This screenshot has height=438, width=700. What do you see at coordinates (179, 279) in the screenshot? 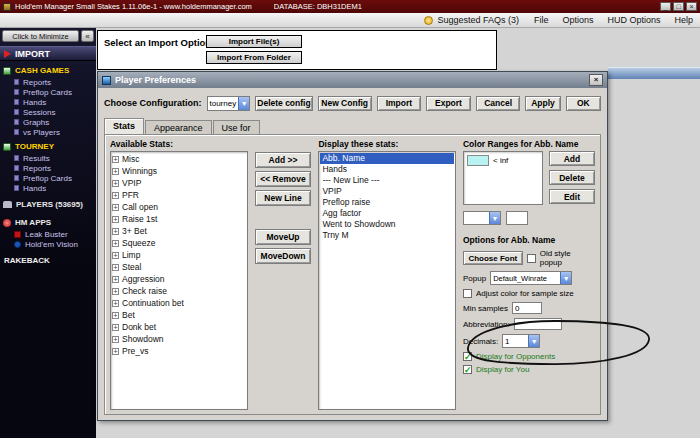
I see `available-stat-item: + Aggression` at bounding box center [179, 279].